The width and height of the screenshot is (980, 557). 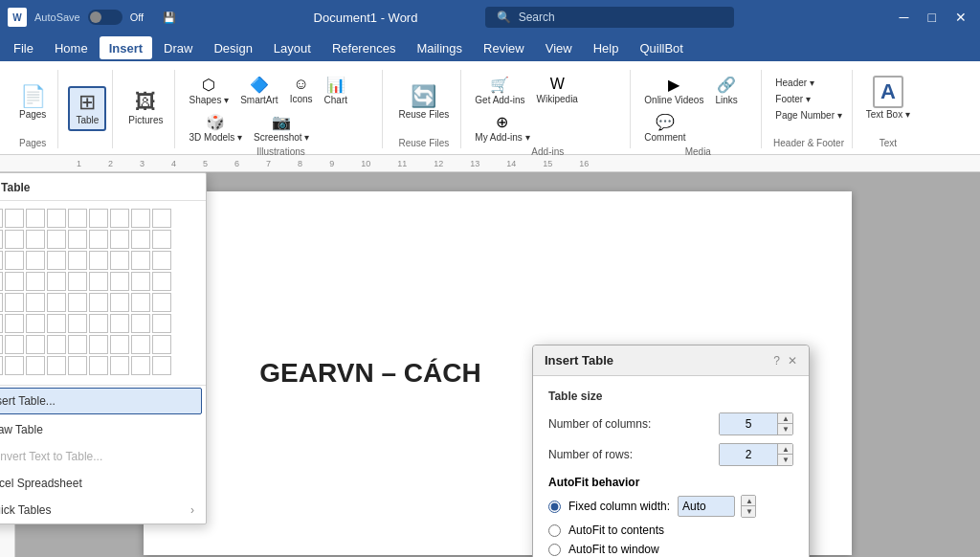 I want to click on ribbon-getaddins-button: 🛒 Get Add-ins, so click(x=500, y=90).